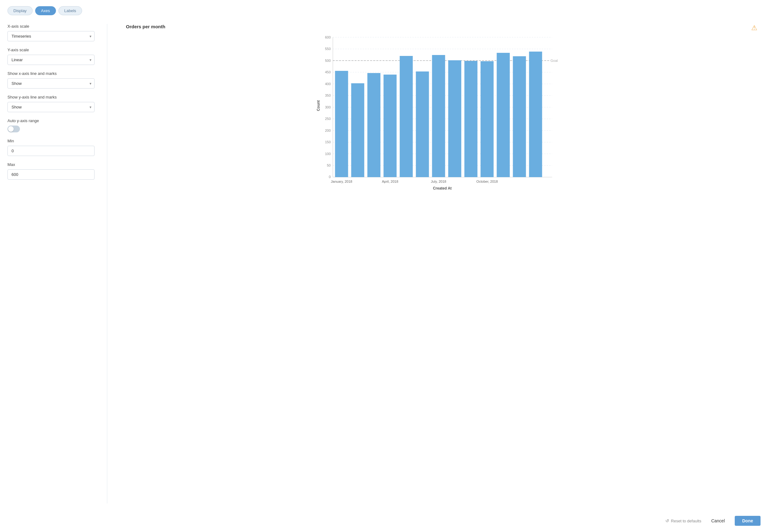  Describe the element at coordinates (51, 60) in the screenshot. I see `yaxis-scale-select: Linear Logarithmic` at that location.